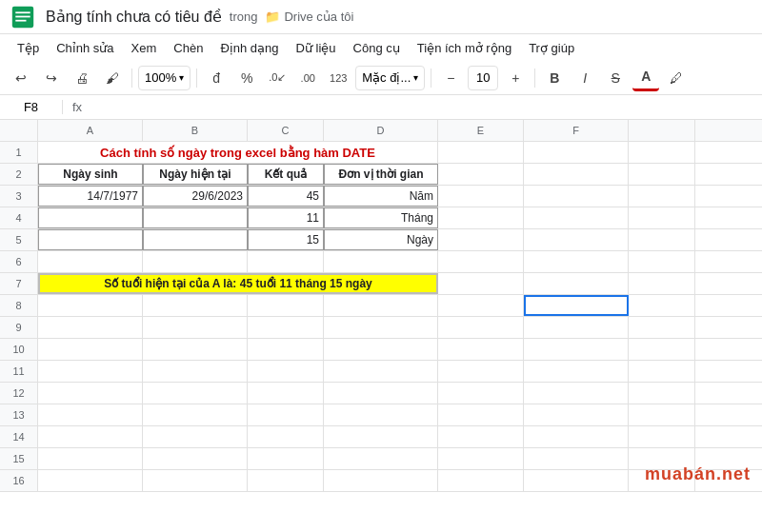 The height and width of the screenshot is (532, 762). I want to click on col-header-c: C, so click(286, 130).